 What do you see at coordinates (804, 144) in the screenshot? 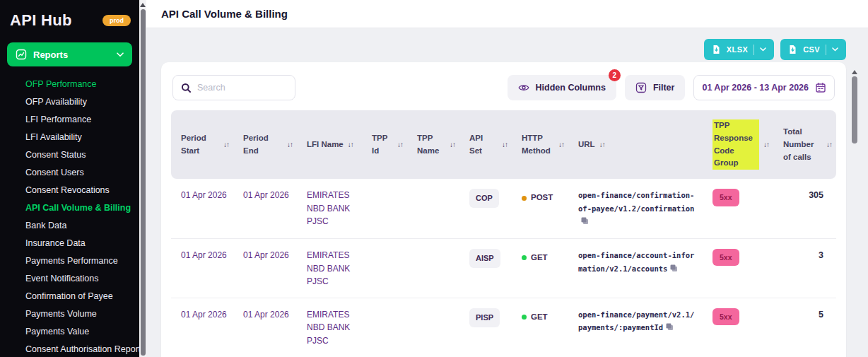
I see `column-header-total-number-of-calls: Total Number of calls↓↑` at bounding box center [804, 144].